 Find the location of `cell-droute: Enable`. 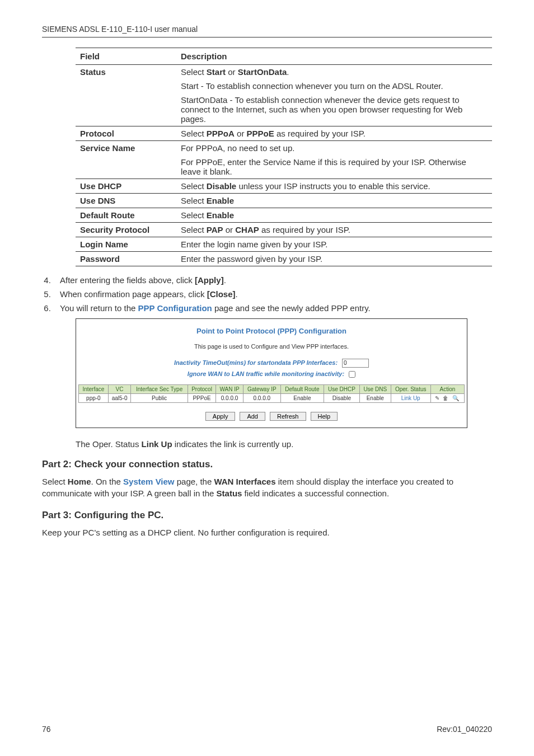

cell-droute: Enable is located at coordinates (302, 398).